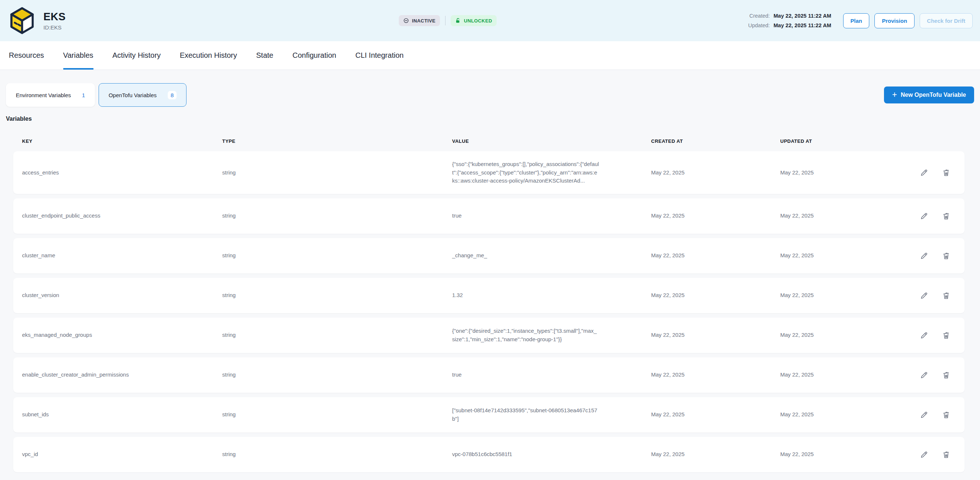  What do you see at coordinates (122, 415) in the screenshot?
I see `variable-key: subnet_ids` at bounding box center [122, 415].